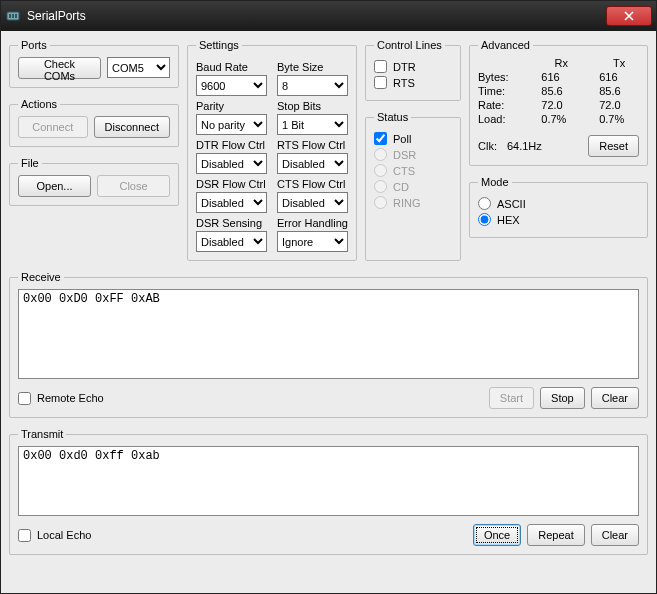 The image size is (657, 594). What do you see at coordinates (24, 398) in the screenshot?
I see `remote-echo-checkbox` at bounding box center [24, 398].